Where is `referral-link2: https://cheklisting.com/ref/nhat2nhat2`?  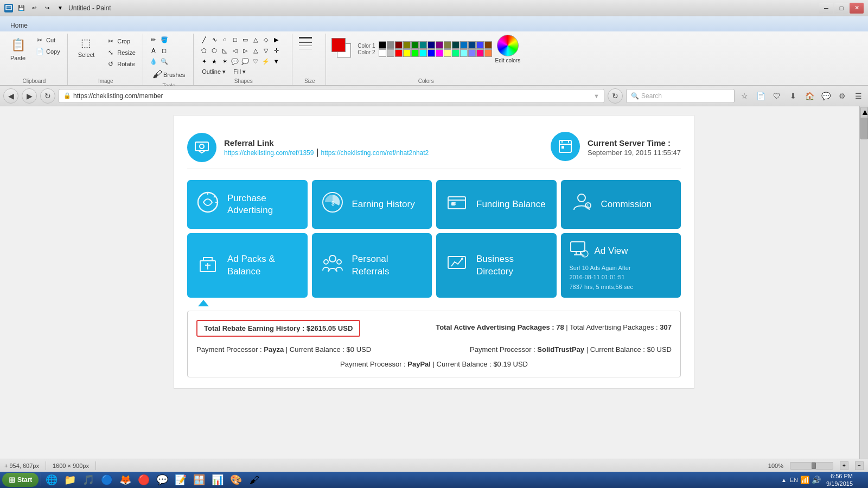 referral-link2: https://cheklisting.com/ref/nhat2nhat2 is located at coordinates (374, 153).